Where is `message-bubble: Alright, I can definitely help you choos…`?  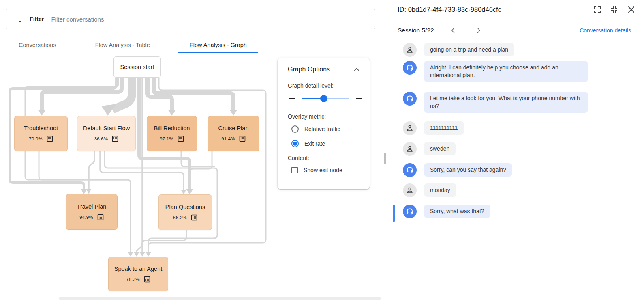 message-bubble: Alright, I can definitely help you choos… is located at coordinates (506, 71).